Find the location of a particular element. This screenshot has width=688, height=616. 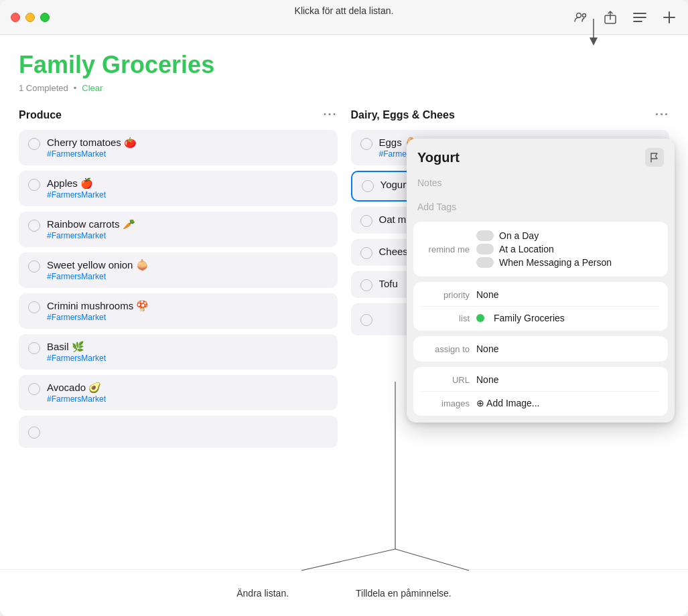

item-content: Avocado 🥑 #FarmersMarket is located at coordinates (188, 392).